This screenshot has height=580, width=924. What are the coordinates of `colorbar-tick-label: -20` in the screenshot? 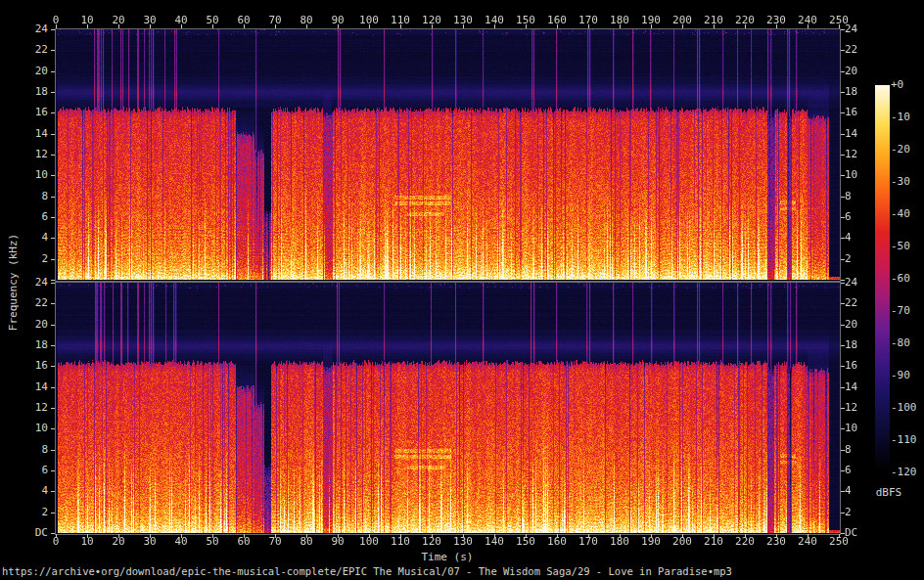 It's located at (901, 150).